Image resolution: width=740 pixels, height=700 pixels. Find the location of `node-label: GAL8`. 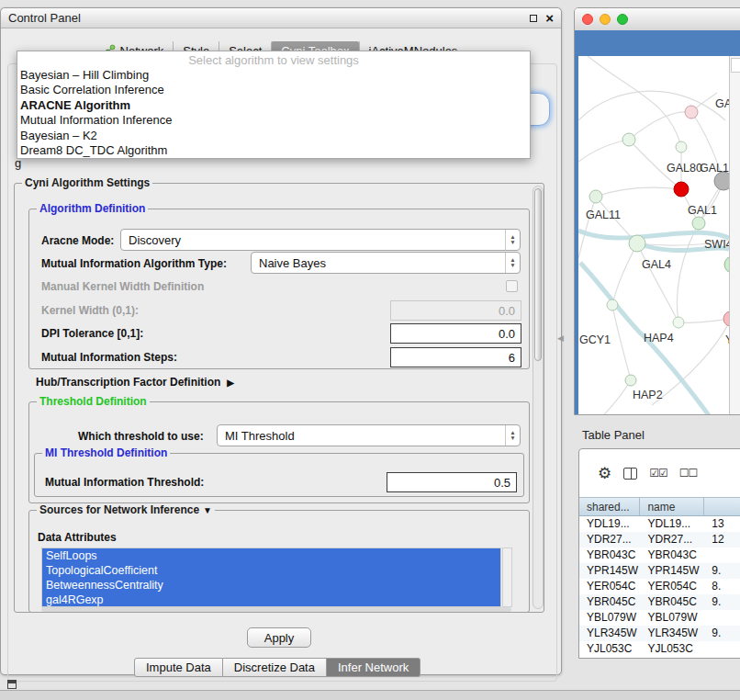

node-label: GAL8 is located at coordinates (722, 104).